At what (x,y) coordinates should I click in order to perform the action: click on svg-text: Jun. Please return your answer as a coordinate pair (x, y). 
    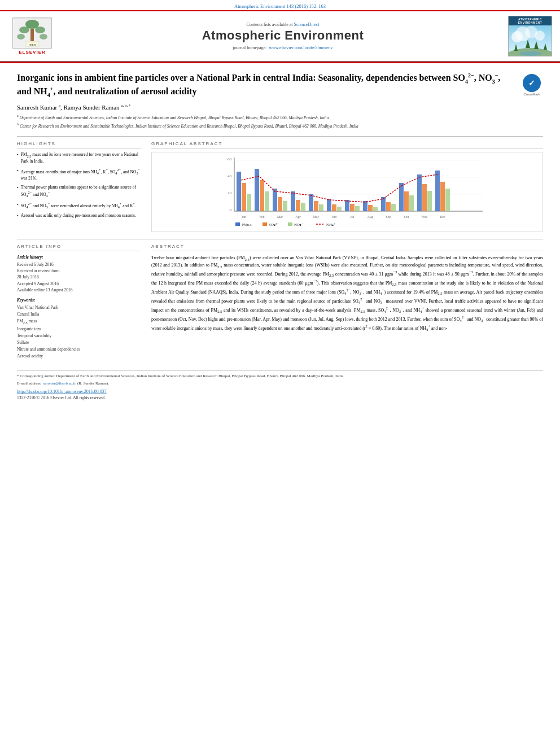
    Looking at the image, I should click on (334, 217).